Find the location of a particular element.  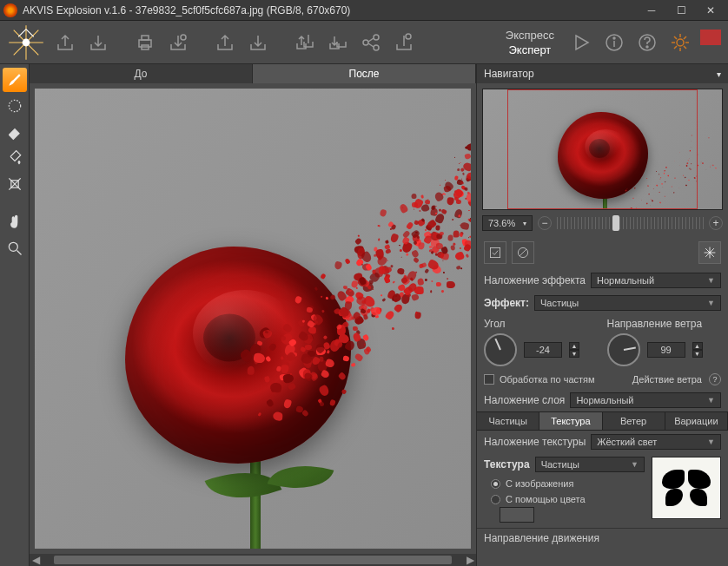

color-swatch is located at coordinates (517, 515).